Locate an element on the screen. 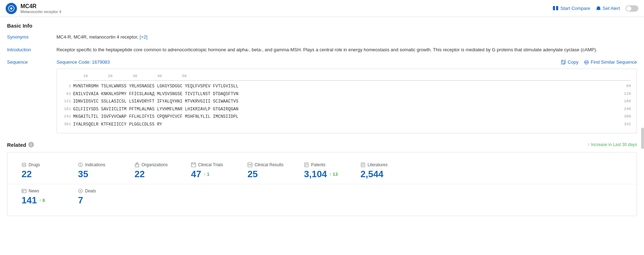 Image resolution: width=644 pixels, height=255 pixels. start-compare-label: Start Compare is located at coordinates (576, 8).